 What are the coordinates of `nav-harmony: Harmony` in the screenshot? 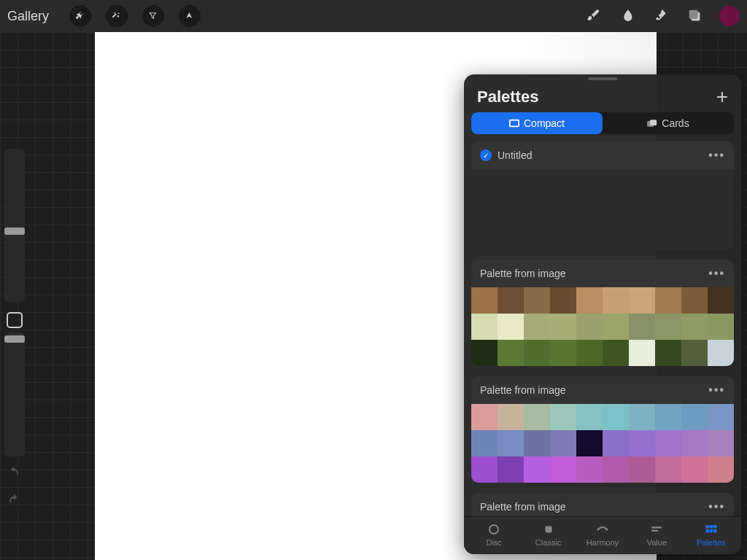 It's located at (603, 535).